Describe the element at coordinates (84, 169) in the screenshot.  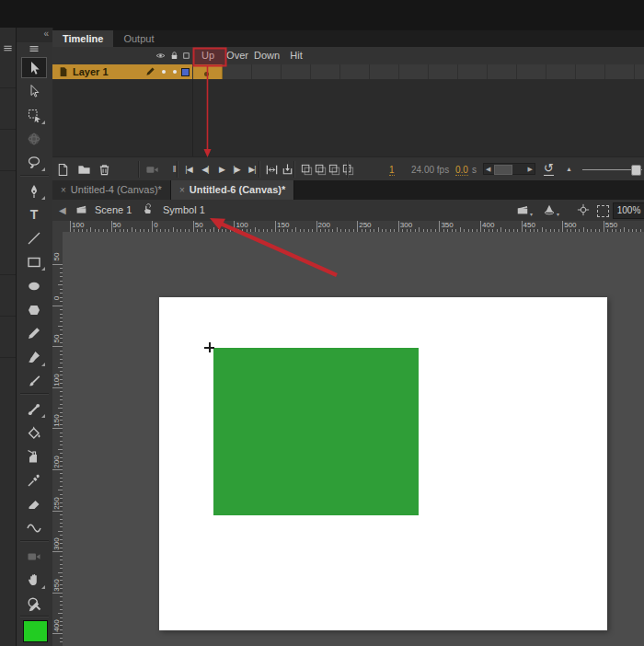
I see `new-folder-button` at that location.